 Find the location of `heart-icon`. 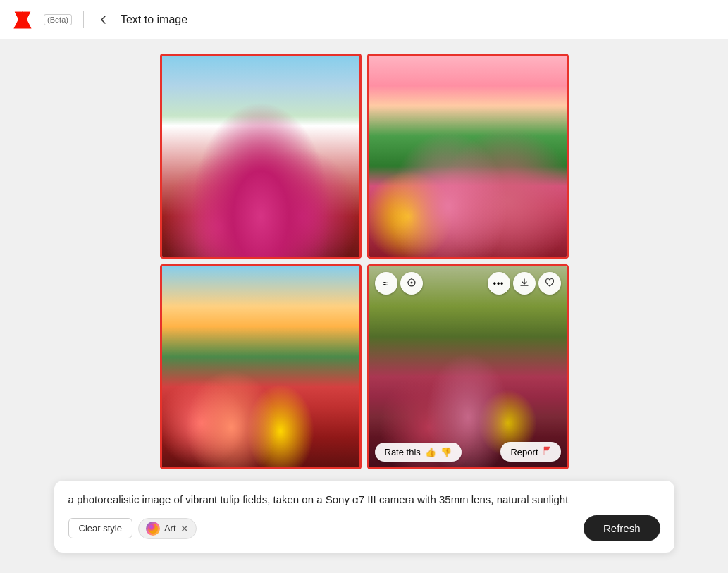

heart-icon is located at coordinates (550, 283).